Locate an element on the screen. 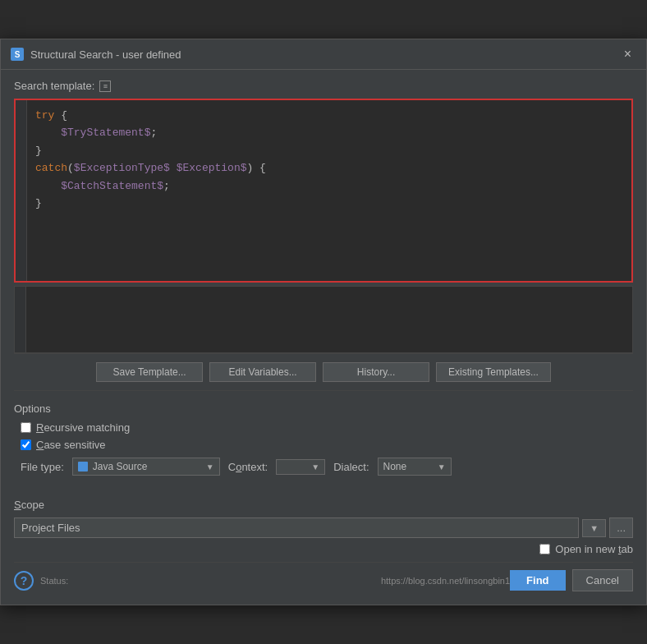 This screenshot has width=647, height=644. url-text: https://blog.csdn.net/linsongbin1 is located at coordinates (392, 581).